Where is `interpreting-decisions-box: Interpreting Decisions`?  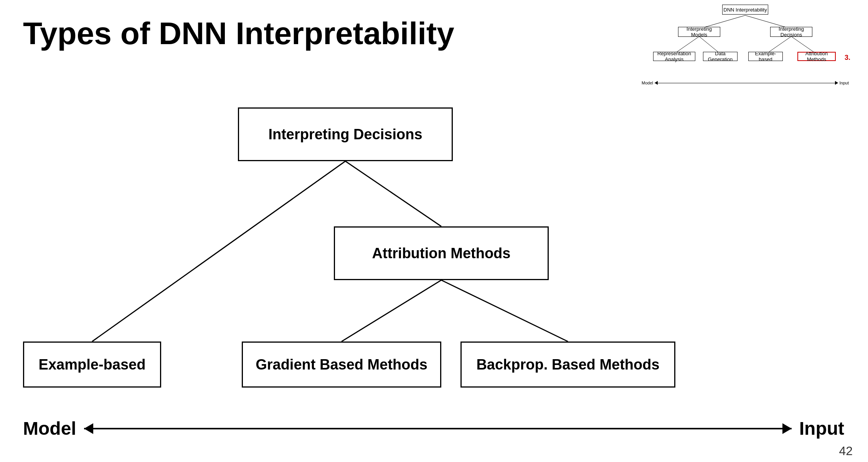 interpreting-decisions-box: Interpreting Decisions is located at coordinates (345, 134).